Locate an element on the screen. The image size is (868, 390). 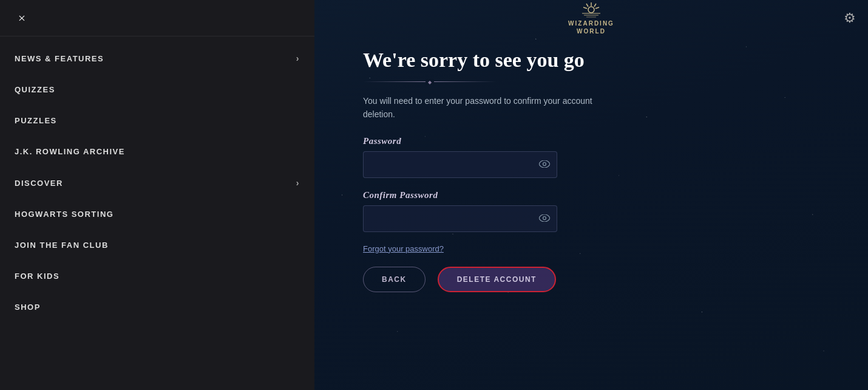
sidebar-item-hogwarts: HOGWARTS SORTING is located at coordinates (157, 214).